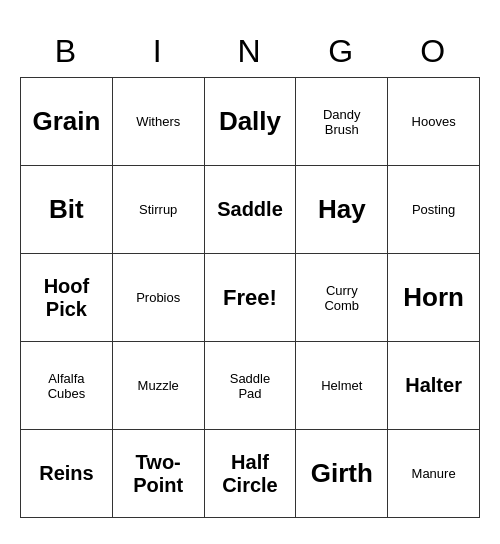 This screenshot has width=500, height=544. What do you see at coordinates (342, 52) in the screenshot?
I see `header-letter: G` at bounding box center [342, 52].